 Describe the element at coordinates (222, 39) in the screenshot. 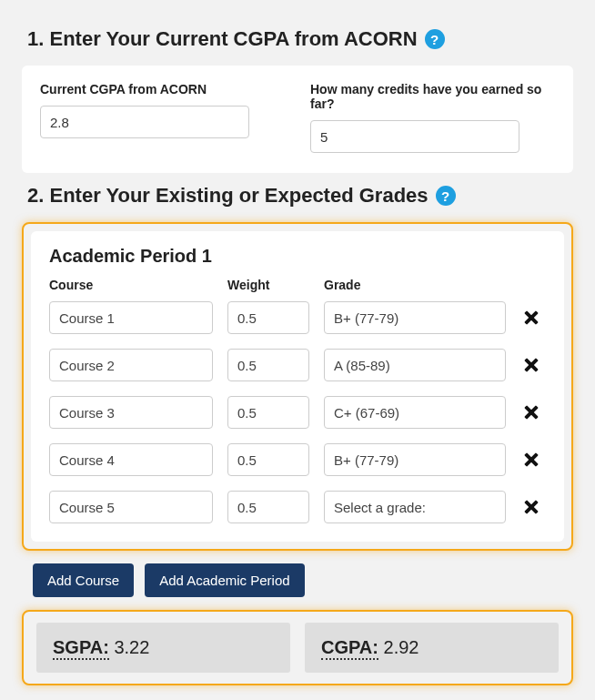

I see `section-1-title-text: 1. Enter Your Current CGPA from ACORN` at that location.